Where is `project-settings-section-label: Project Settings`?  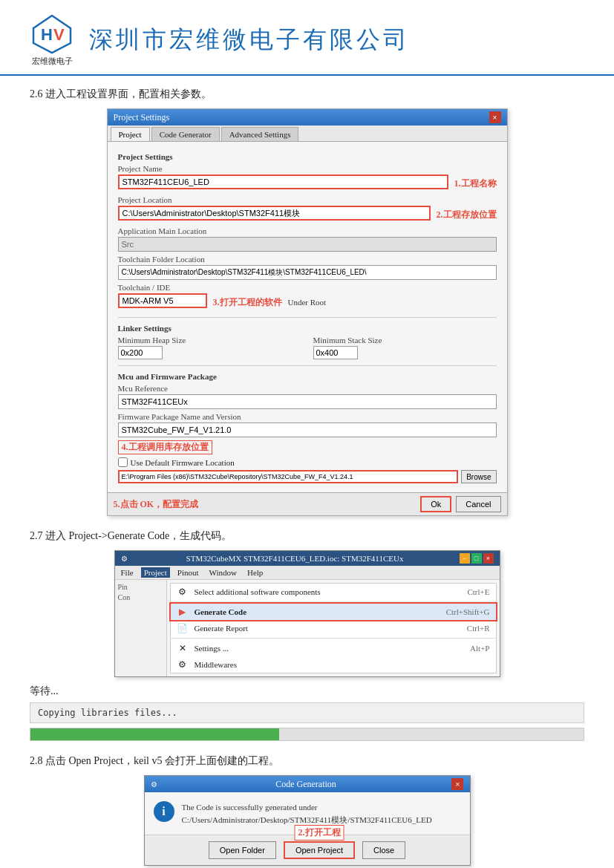
project-settings-section-label: Project Settings is located at coordinates (307, 157).